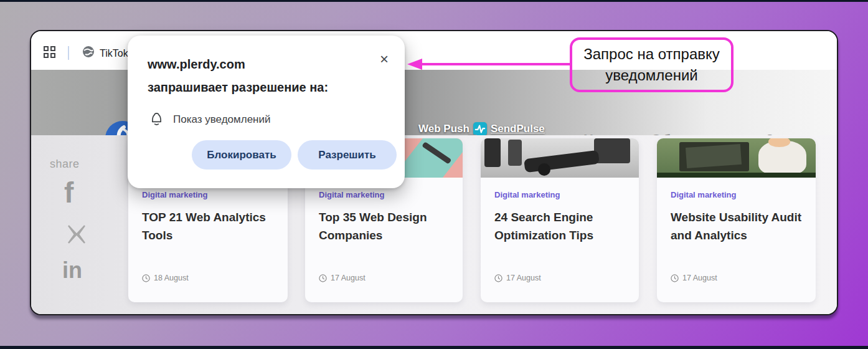 This screenshot has width=868, height=349. Describe the element at coordinates (415, 64) in the screenshot. I see `annotation-arrowhead-icon` at that location.